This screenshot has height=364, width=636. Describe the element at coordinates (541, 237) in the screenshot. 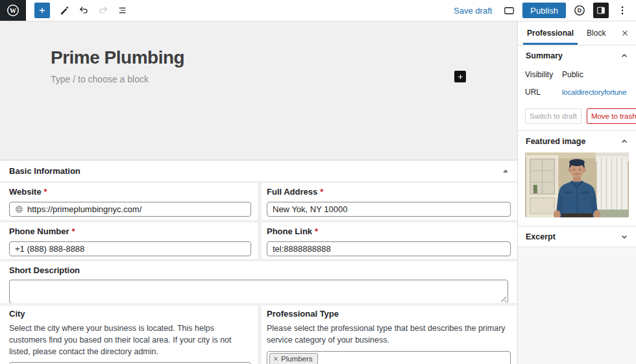

I see `excerpt-panel-title: Excerpt` at that location.